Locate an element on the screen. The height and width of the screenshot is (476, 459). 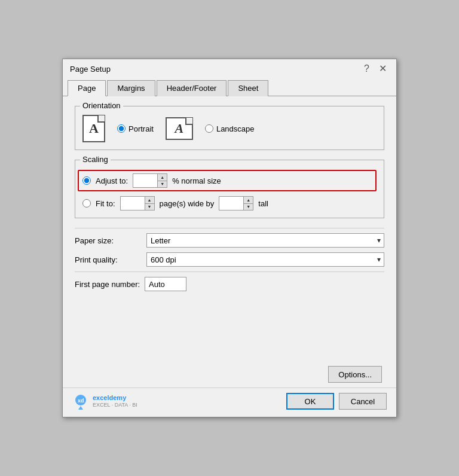
adjust-to-row: Adjust to: 100 ▲ ▼ % normal size is located at coordinates (227, 181).